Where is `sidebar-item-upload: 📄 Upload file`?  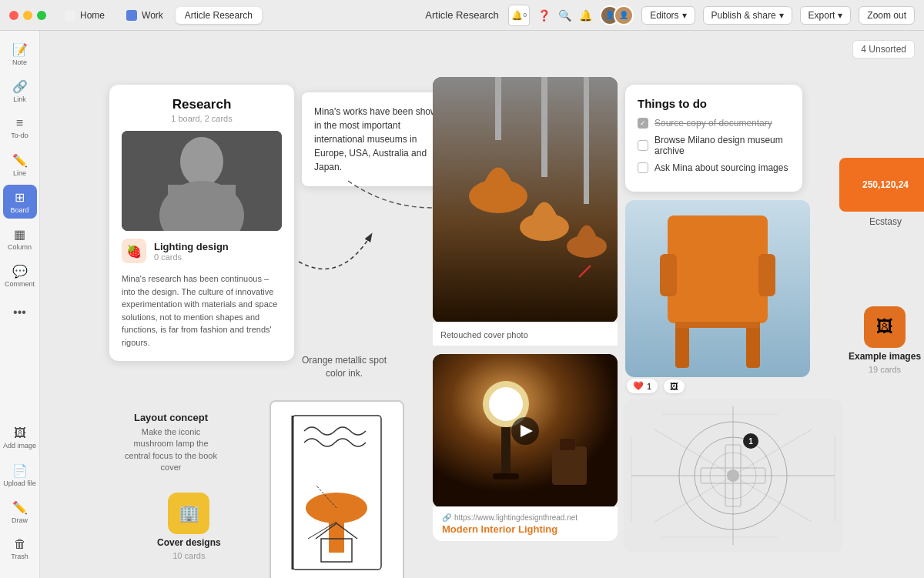
sidebar-item-upload: 📄 Upload file is located at coordinates (20, 475).